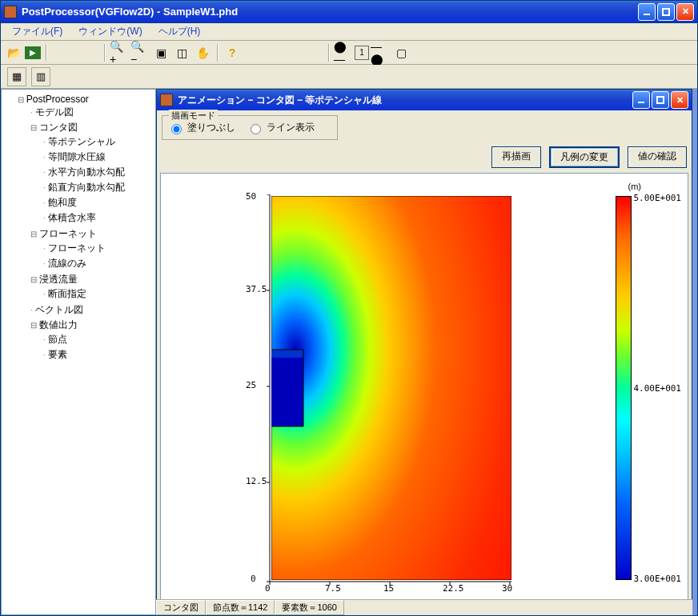 Image resolution: width=698 pixels, height=616 pixels. Describe the element at coordinates (91, 310) in the screenshot. I see `tree-vector: ベクトル図` at that location.